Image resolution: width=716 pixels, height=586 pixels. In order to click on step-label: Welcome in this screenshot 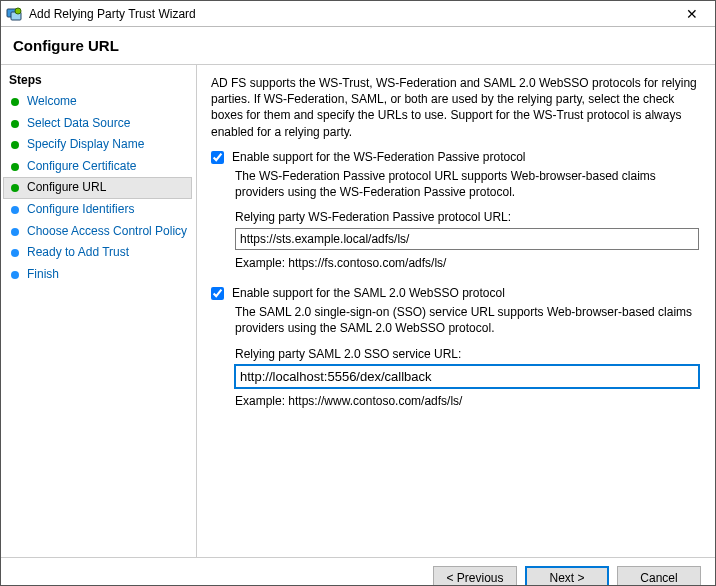, I will do `click(52, 102)`.